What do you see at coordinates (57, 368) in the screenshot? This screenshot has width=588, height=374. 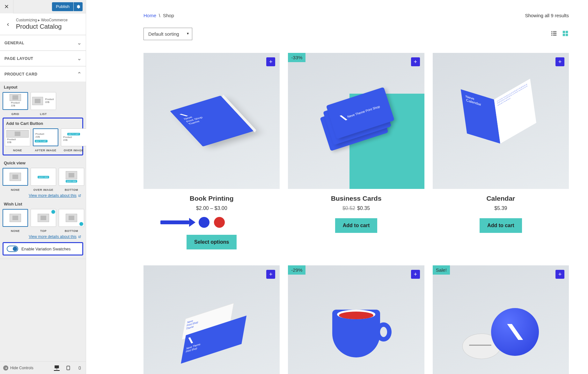 I see `device-desktop-button` at bounding box center [57, 368].